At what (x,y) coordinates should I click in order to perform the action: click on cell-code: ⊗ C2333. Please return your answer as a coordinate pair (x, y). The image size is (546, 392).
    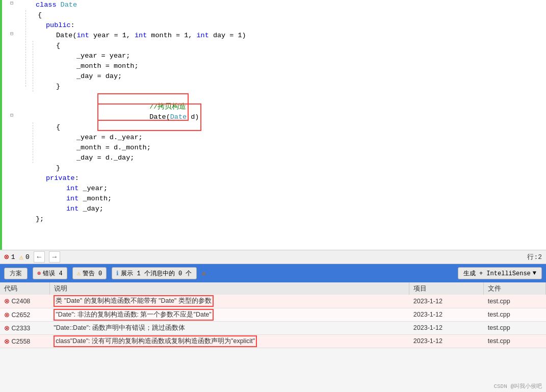
    Looking at the image, I should click on (24, 328).